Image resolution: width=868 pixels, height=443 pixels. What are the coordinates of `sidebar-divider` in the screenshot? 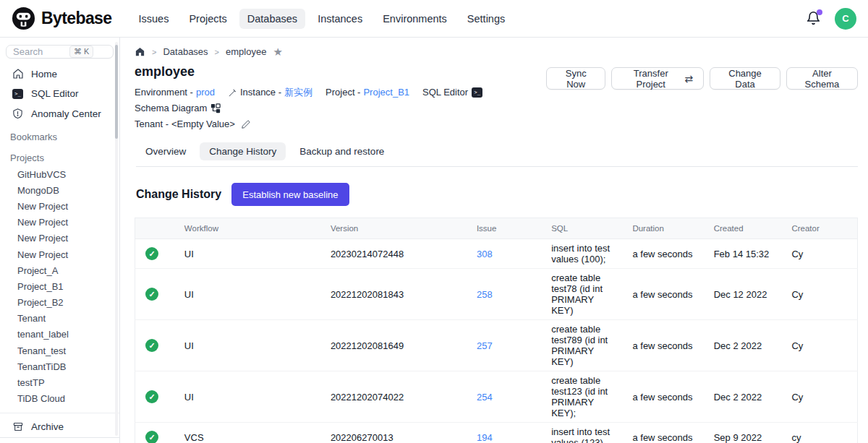 It's located at (59, 413).